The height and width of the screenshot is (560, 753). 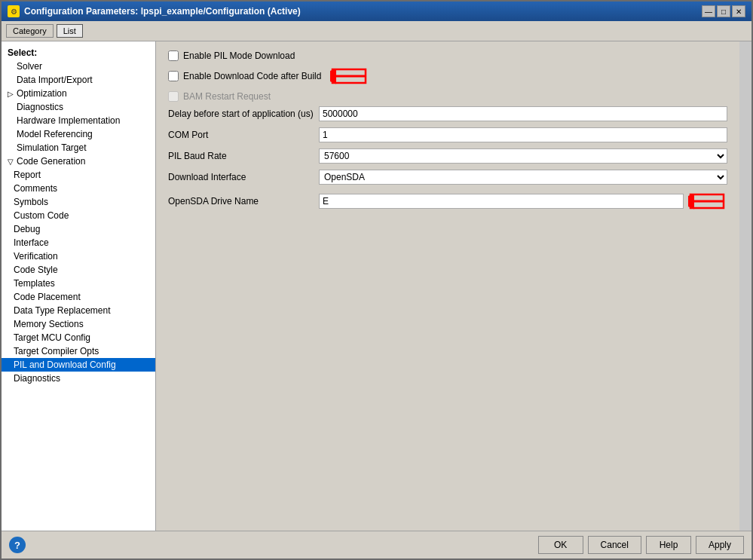 What do you see at coordinates (252, 76) in the screenshot?
I see `enable-download-label: Enable Download Code after Build` at bounding box center [252, 76].